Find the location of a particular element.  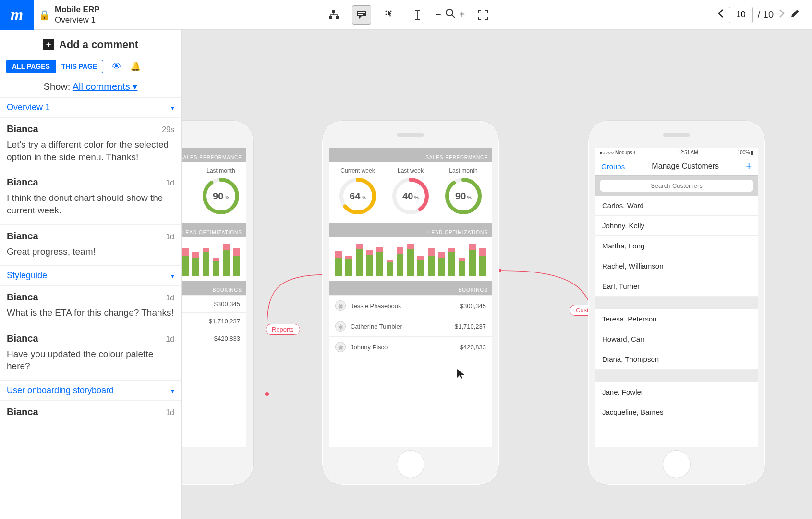

donut-gauge: Last week40 % is located at coordinates (411, 191).